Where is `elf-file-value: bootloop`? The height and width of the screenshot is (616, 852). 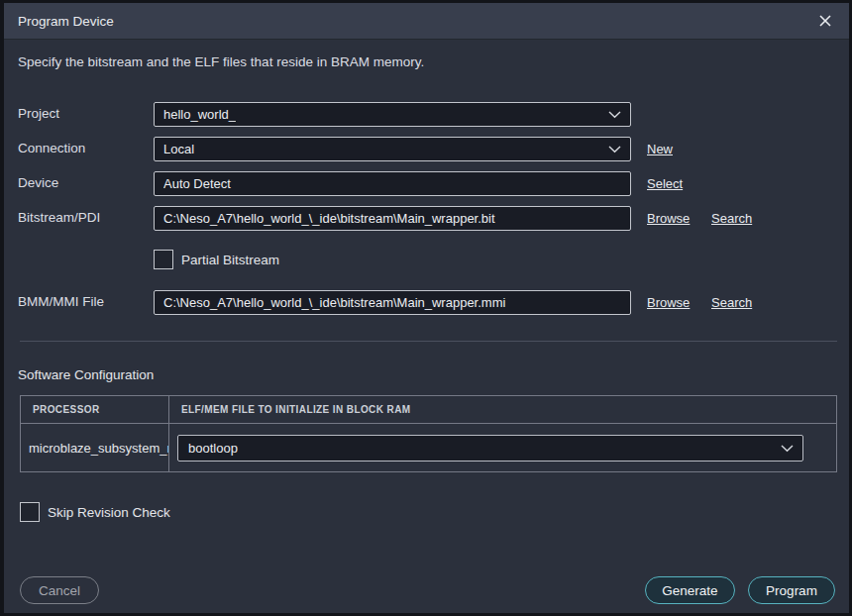
elf-file-value: bootloop is located at coordinates (213, 448).